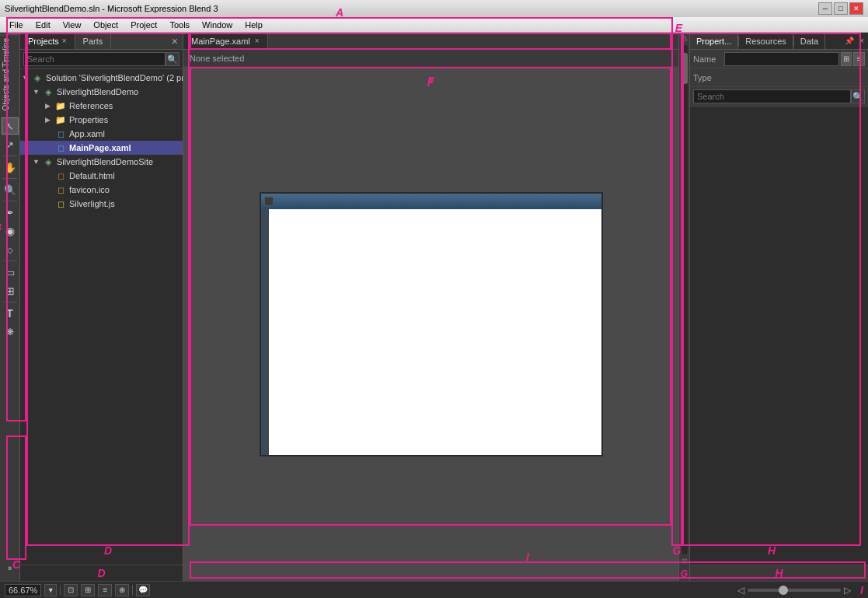  What do you see at coordinates (101, 148) in the screenshot?
I see `mainpage-xaml-item: ◻ MainPage.xaml` at bounding box center [101, 148].